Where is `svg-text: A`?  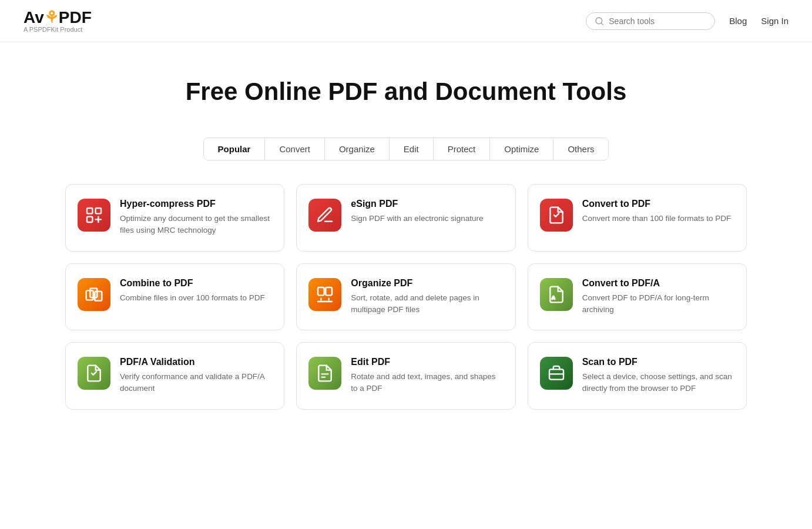
svg-text: A is located at coordinates (553, 297).